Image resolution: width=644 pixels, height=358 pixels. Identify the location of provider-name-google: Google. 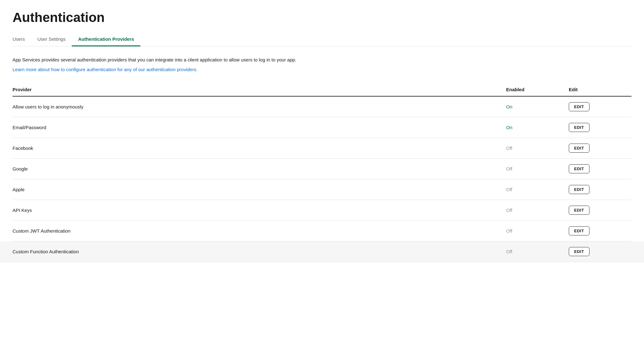
(259, 169).